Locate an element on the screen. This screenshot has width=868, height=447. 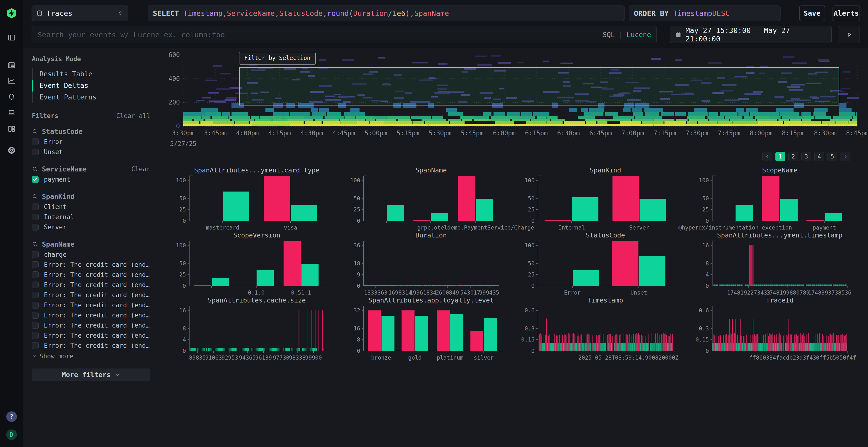
svg-text: 8 is located at coordinates (184, 329).